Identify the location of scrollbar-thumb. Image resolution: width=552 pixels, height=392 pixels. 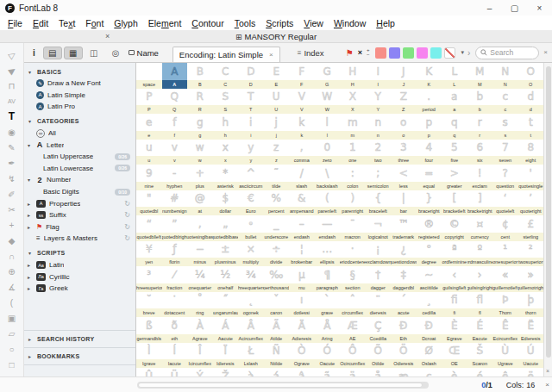
(549, 212).